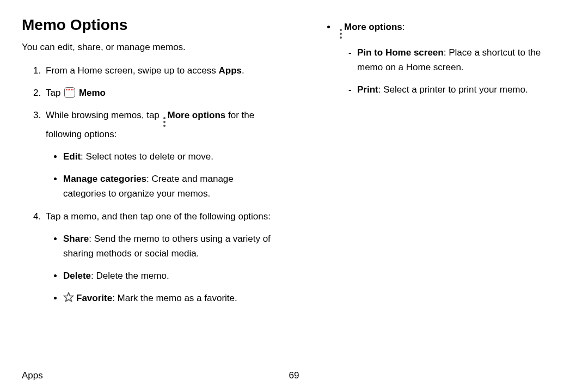  Describe the element at coordinates (170, 275) in the screenshot. I see `sub-delete: Delete: Delete the memo.` at that location.